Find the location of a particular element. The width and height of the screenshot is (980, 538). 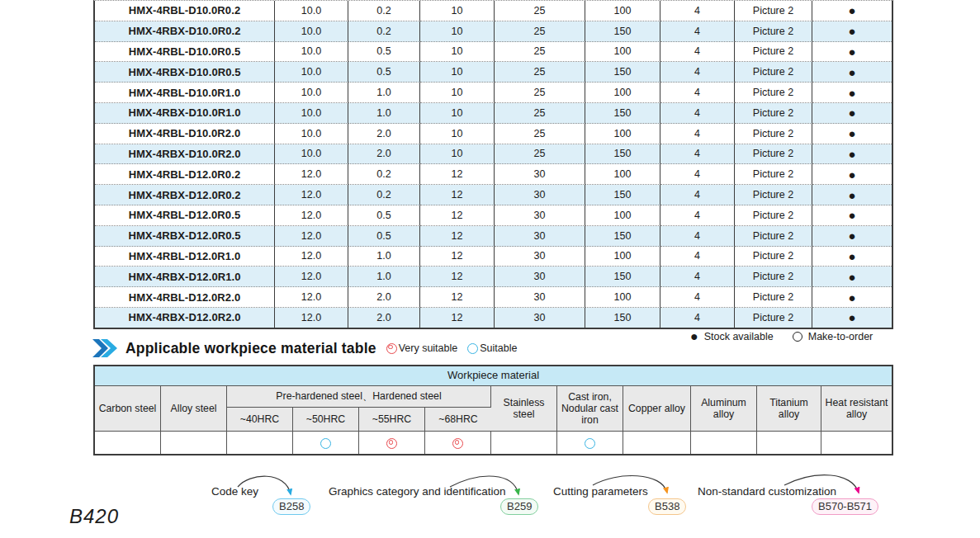

suitable-label: Suitable is located at coordinates (499, 348).